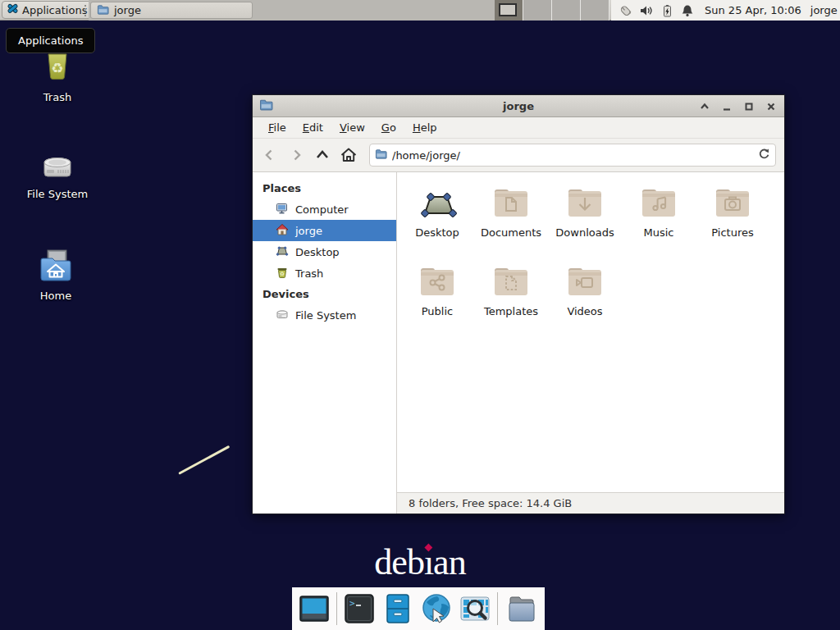 The width and height of the screenshot is (840, 630). Describe the element at coordinates (353, 128) in the screenshot. I see `menu-view: View` at that location.